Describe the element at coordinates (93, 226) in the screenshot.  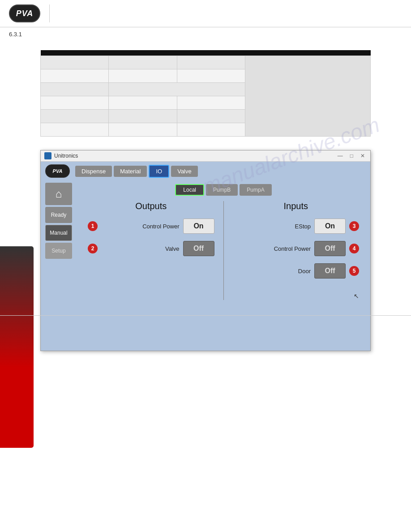
I see `badge-1: 1` at that location.